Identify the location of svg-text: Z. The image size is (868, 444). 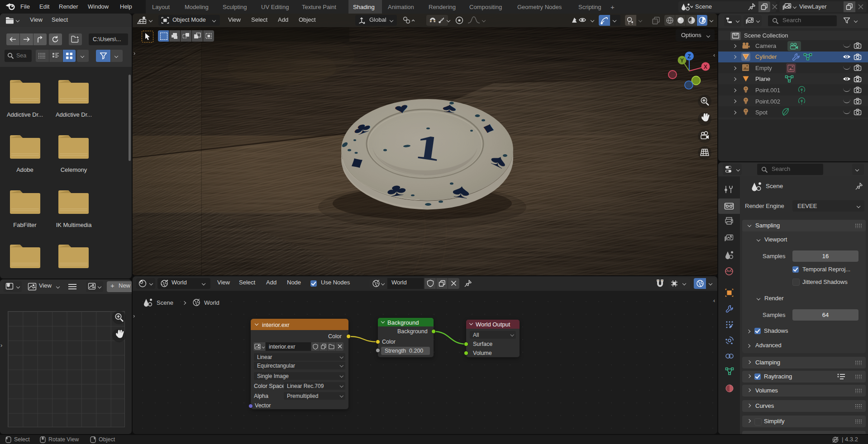
(689, 57).